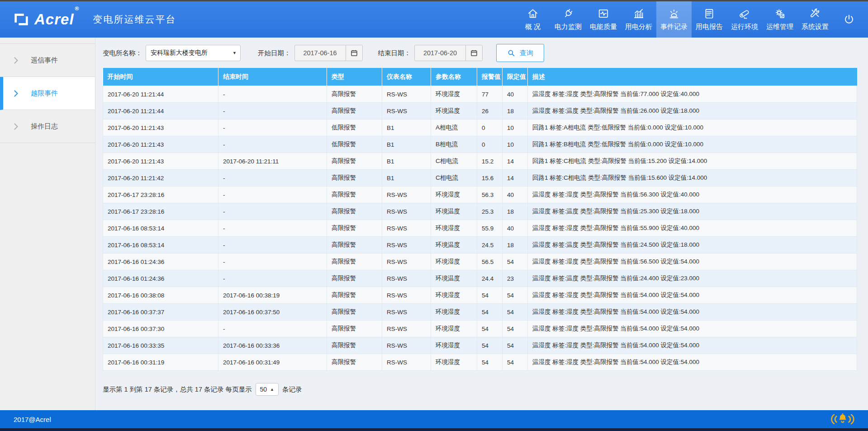  I want to click on station-select: 安科瑞新大楼变电所 ▼, so click(193, 53).